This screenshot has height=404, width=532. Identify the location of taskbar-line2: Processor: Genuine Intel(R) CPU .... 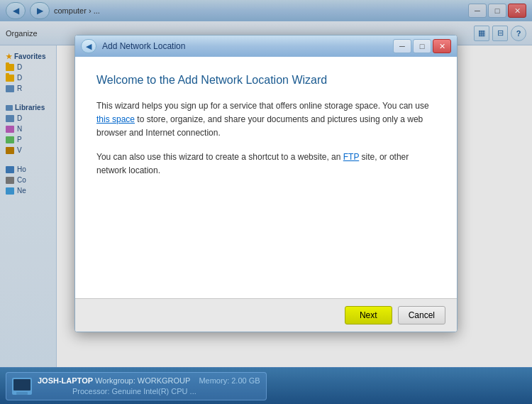
(149, 391).